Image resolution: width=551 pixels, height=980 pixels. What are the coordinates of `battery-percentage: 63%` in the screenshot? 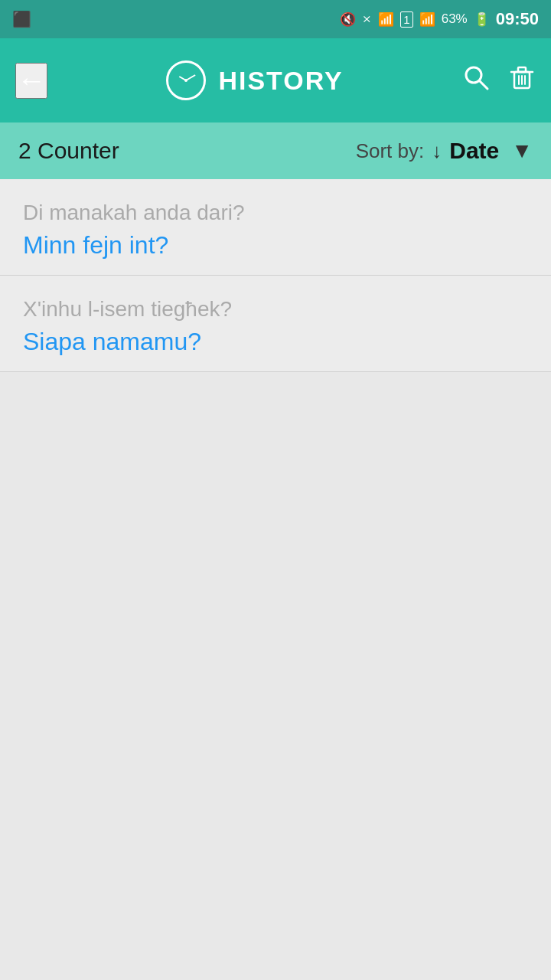 It's located at (455, 19).